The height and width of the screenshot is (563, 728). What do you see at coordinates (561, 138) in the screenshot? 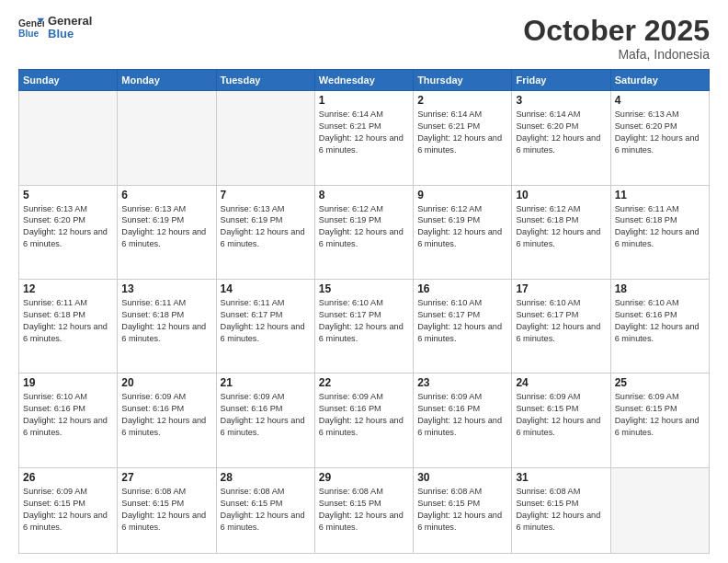
I see `table-row: 3Sunrise: 6:14 AMSunset: 6:20 PMDaylight…` at bounding box center [561, 138].